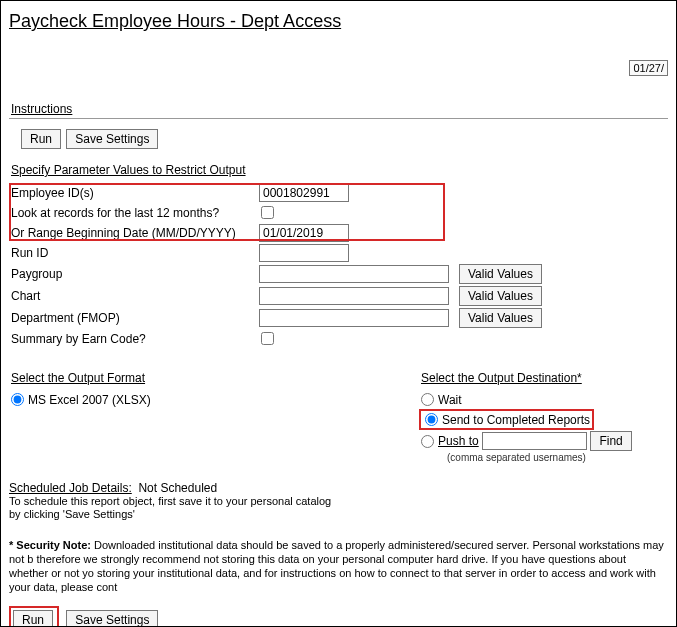  Describe the element at coordinates (268, 338) in the screenshot. I see `summary-ec-checkbox` at that location.